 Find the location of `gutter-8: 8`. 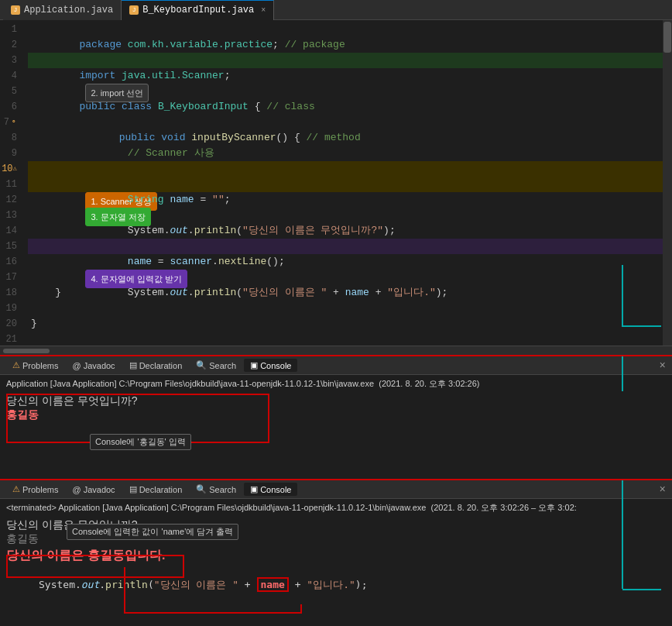

gutter-8: 8 is located at coordinates (12, 138).